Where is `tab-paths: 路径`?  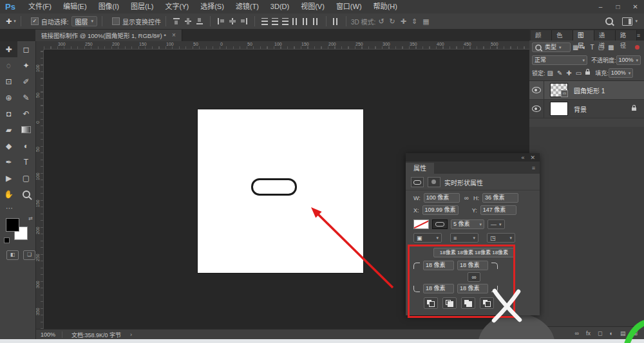
tab-paths: 路径 is located at coordinates (626, 35).